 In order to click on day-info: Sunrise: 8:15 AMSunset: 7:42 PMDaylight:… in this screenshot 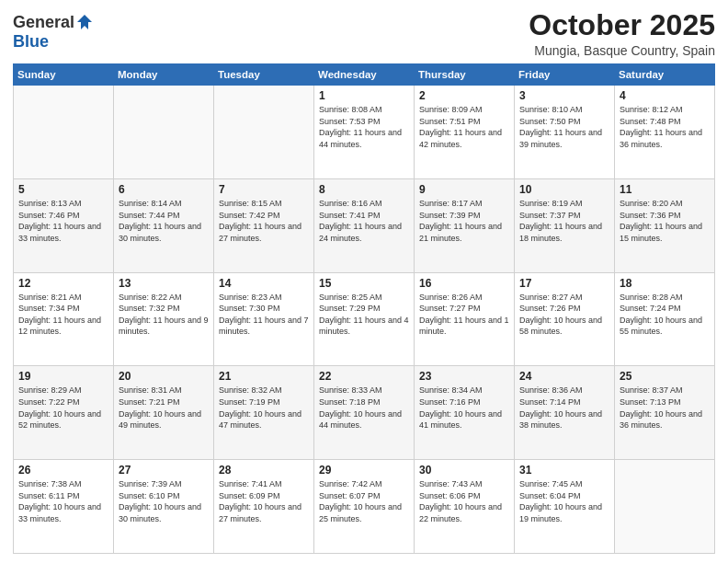, I will do `click(264, 221)`.